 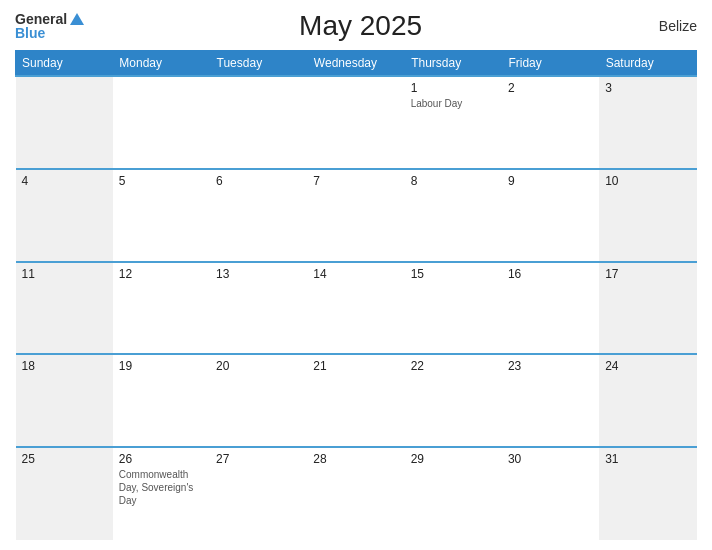 I want to click on calendar-cell-w2-d1: 12, so click(x=162, y=308).